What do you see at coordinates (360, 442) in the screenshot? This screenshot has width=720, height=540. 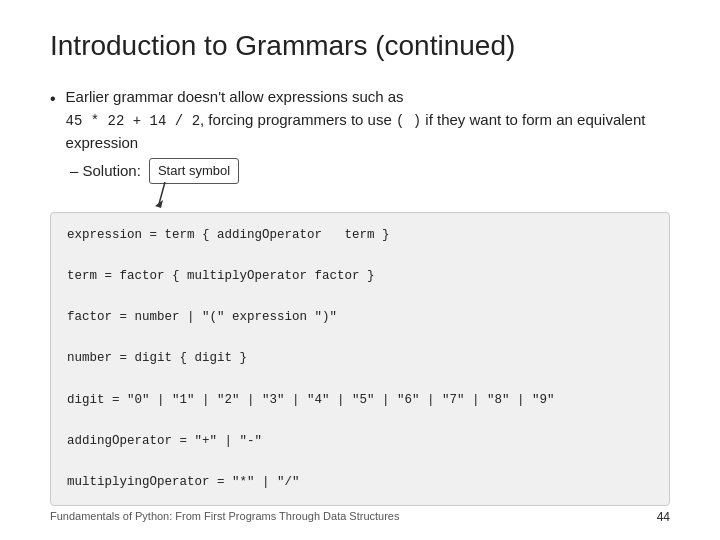 I see `grammar-line-11: addingOperator = "+" | "-"` at bounding box center [360, 442].